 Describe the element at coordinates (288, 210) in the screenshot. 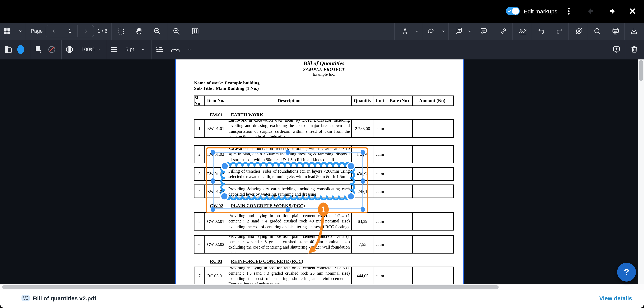

I see `resize-handle-bottom-mid` at that location.